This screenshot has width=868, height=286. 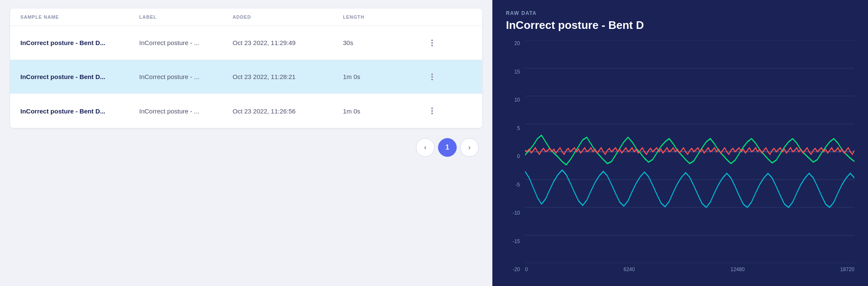 What do you see at coordinates (288, 76) in the screenshot?
I see `added-2: Oct 23 2022, 11:28:21` at bounding box center [288, 76].